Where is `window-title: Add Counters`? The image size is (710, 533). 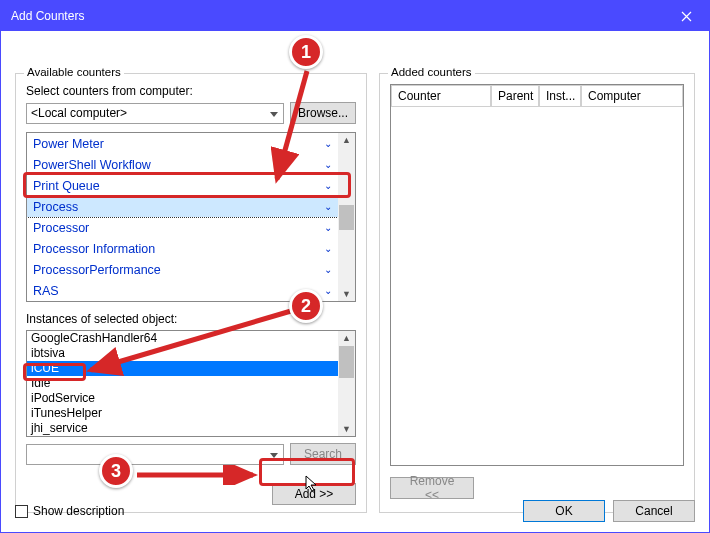 window-title: Add Counters is located at coordinates (48, 16).